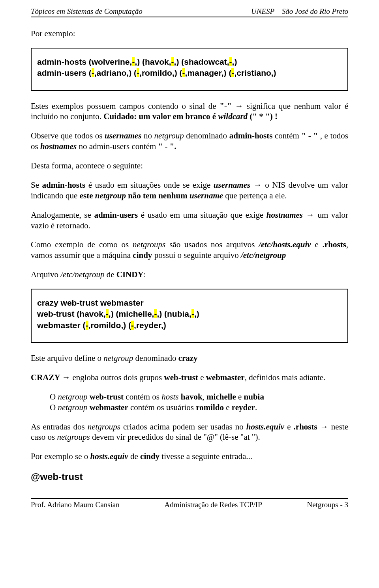 This screenshot has width=379, height=588. I want to click on t: são usados nos arquivos, so click(212, 245).